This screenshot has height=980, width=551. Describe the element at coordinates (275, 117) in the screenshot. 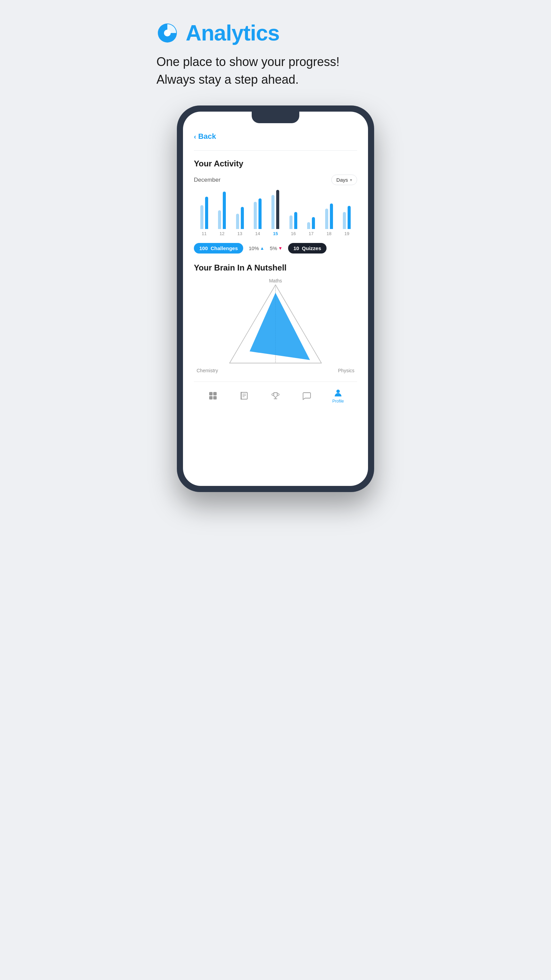

I see `phone-notch` at that location.